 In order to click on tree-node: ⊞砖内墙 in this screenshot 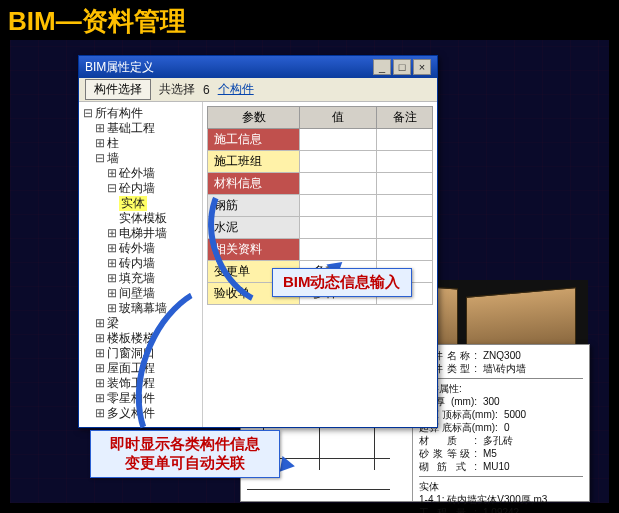, I will do `click(140, 264)`.